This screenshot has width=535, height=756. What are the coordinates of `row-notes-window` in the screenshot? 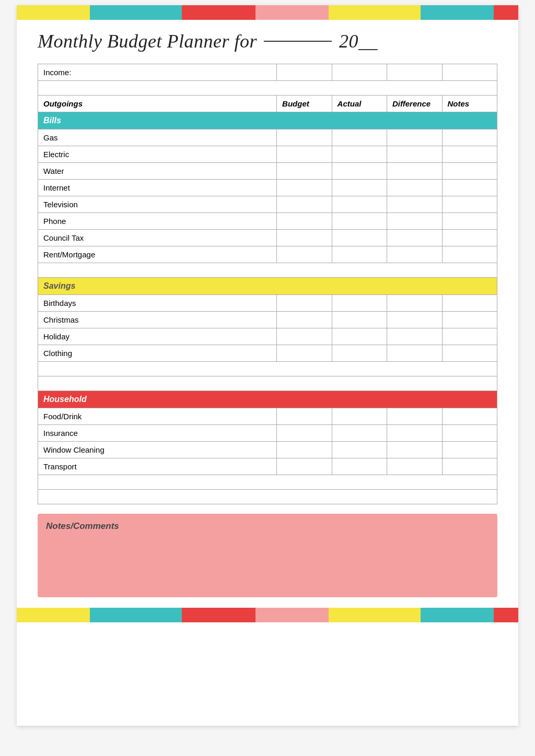 It's located at (470, 450).